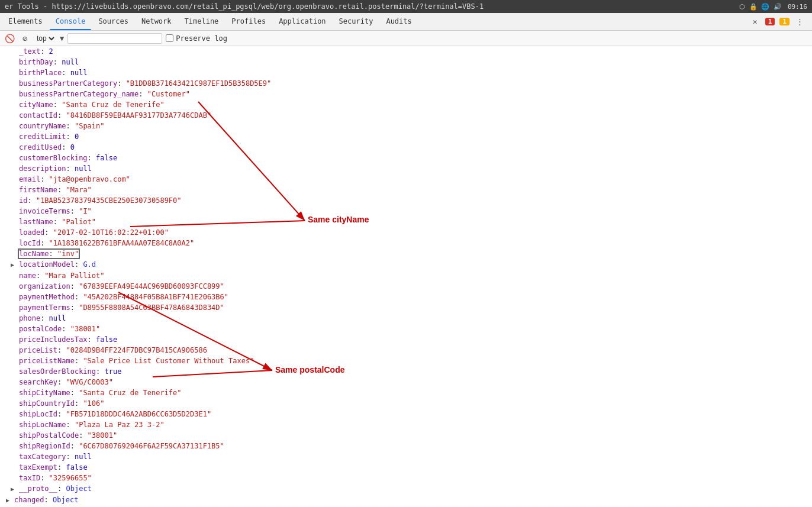 The height and width of the screenshot is (507, 812). What do you see at coordinates (406, 73) in the screenshot?
I see `list-item: birthPlace: null` at bounding box center [406, 73].